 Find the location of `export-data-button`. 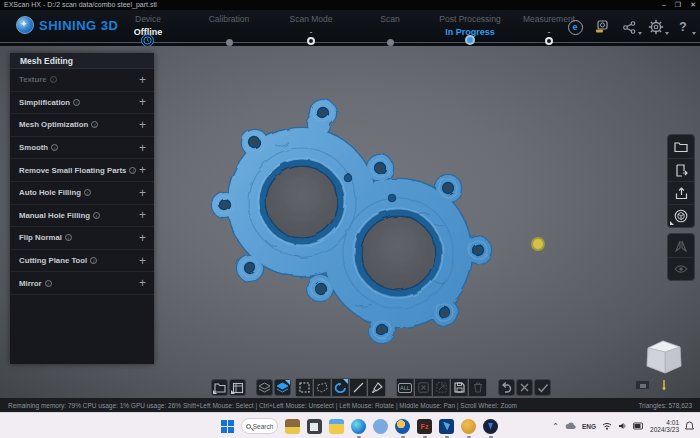

export-data-button is located at coordinates (681, 170).